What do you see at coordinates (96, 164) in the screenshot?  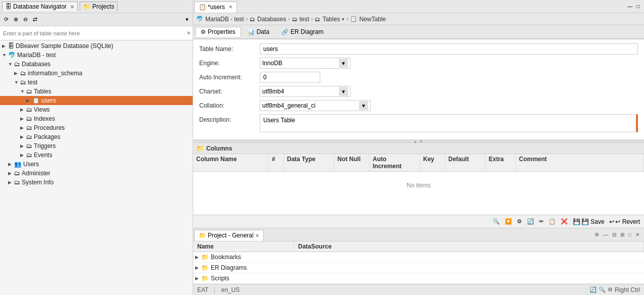 I see `tree-item-users-top: ▶ 👥 Users` at bounding box center [96, 164].